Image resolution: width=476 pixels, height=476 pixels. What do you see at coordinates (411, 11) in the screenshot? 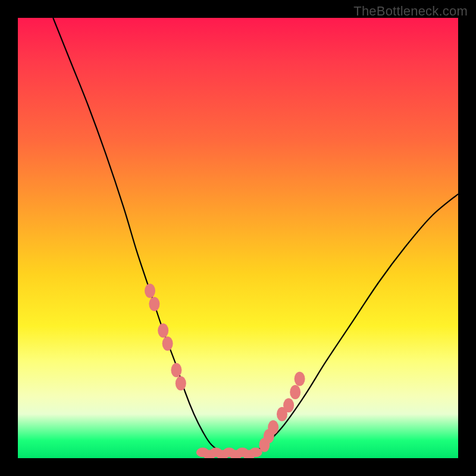
I see `attribution-text: TheBottleneck.com` at bounding box center [411, 11].